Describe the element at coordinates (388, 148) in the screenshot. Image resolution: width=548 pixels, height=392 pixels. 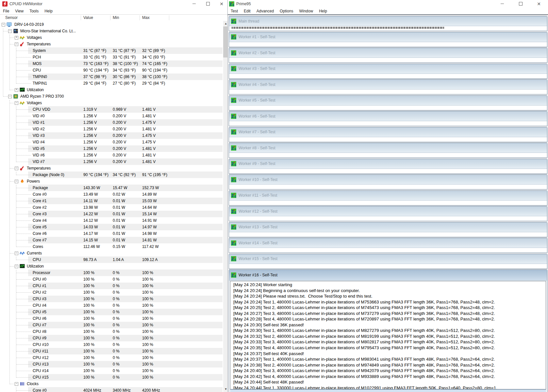
I see `child-titlebar: 2P-1Worker #8 - Self-Test` at that location.